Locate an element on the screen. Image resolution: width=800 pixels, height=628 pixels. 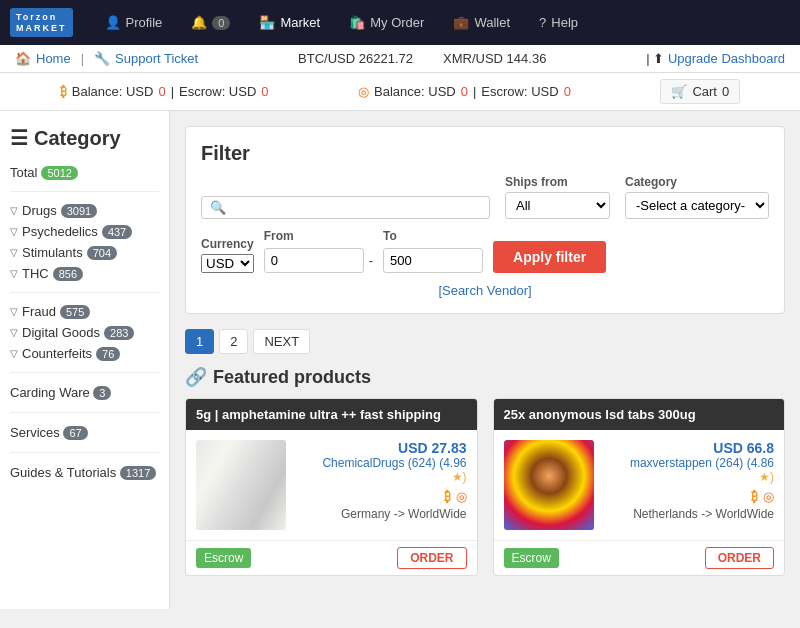
nav-wallet: 💼 Wallet is located at coordinates (482, 22).